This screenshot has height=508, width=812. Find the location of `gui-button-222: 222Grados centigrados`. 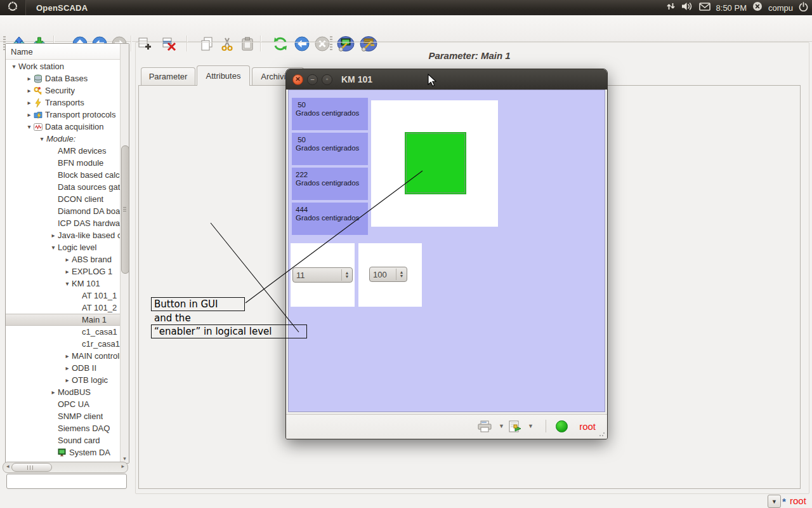

gui-button-222: 222Grados centigrados is located at coordinates (330, 184).